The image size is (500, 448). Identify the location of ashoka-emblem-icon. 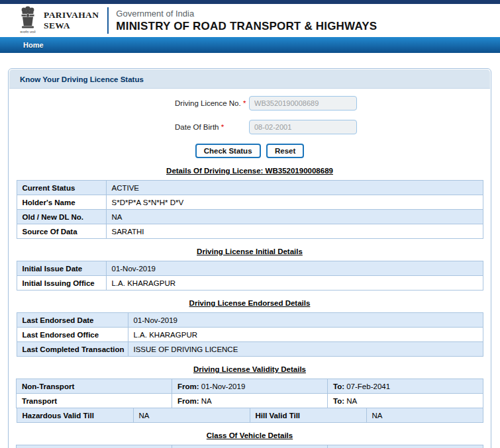
(28, 18).